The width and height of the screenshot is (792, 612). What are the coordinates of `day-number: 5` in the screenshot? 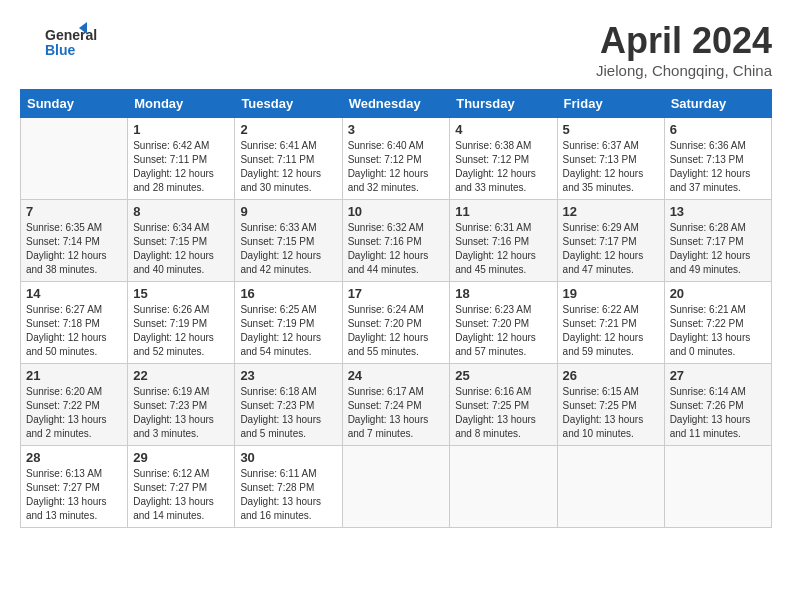 It's located at (611, 130).